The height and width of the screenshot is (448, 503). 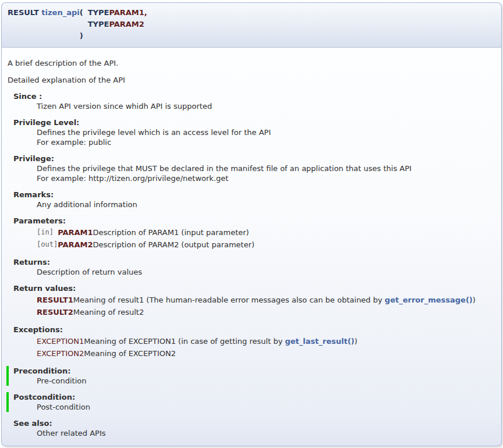 What do you see at coordinates (146, 244) in the screenshot?
I see `param-row: [out] PARAM2 Description of PARAM2 (outp…` at bounding box center [146, 244].